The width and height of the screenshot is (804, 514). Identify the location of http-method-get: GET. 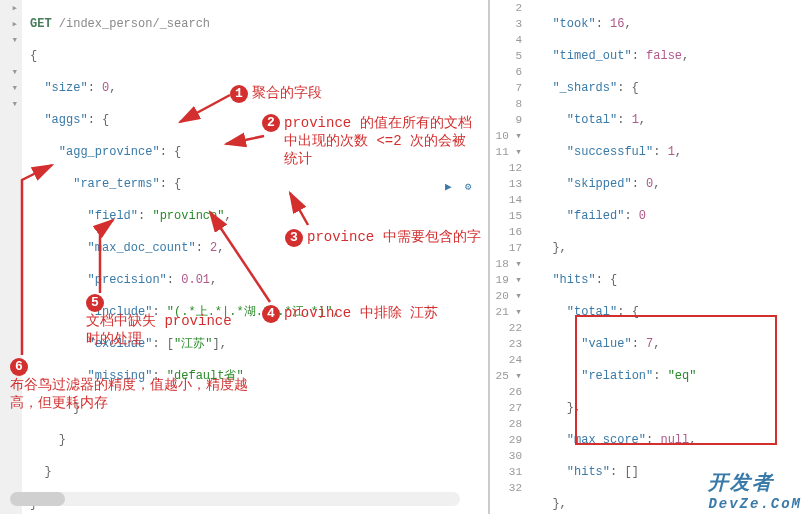
(41, 24).